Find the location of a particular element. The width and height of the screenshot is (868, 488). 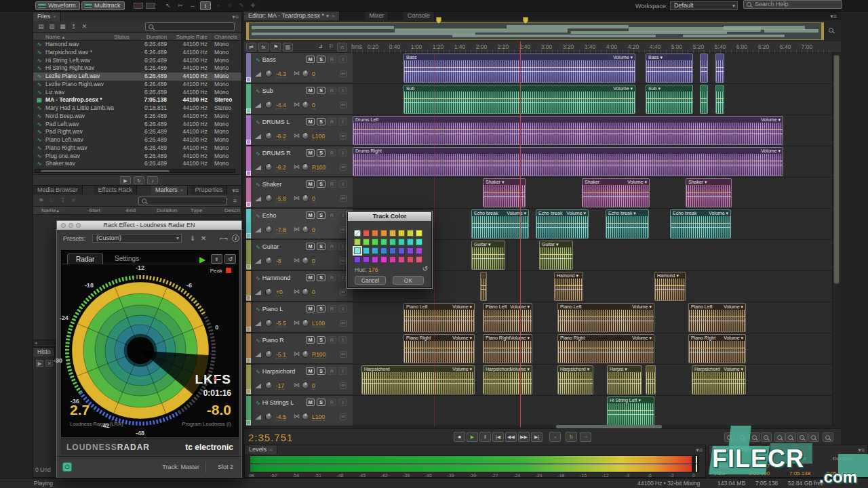

tab-markers: Markers× is located at coordinates (170, 190).